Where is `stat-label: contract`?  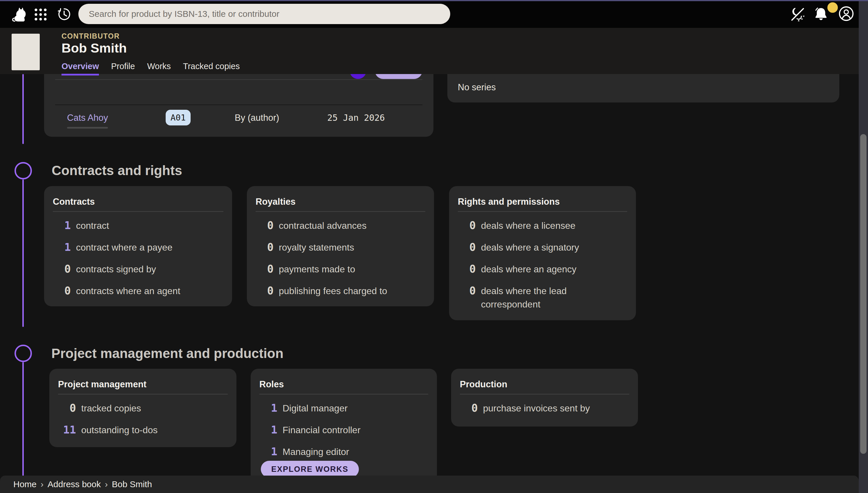
stat-label: contract is located at coordinates (93, 226).